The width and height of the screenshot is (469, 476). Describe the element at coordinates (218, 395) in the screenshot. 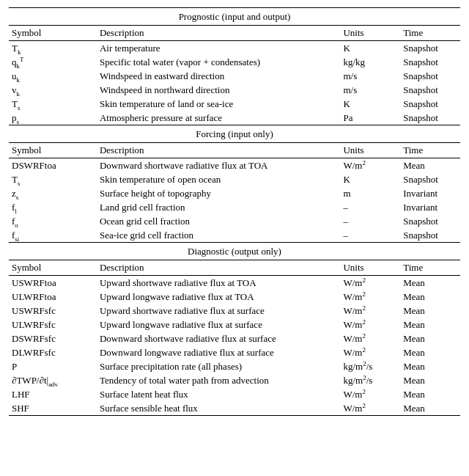

I see `description-cell: Surface latent heat flux` at that location.